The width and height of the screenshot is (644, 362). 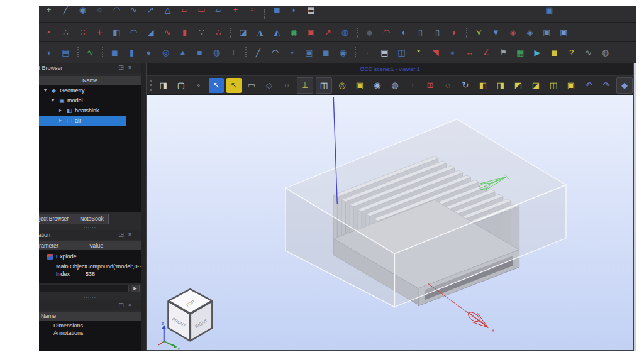 I want to click on select-cursor-icon: ↖, so click(x=216, y=85).